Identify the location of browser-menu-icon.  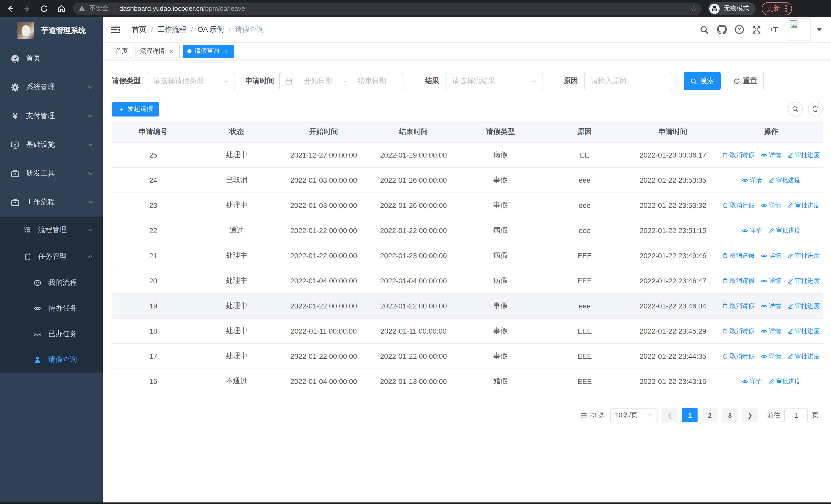
(786, 8).